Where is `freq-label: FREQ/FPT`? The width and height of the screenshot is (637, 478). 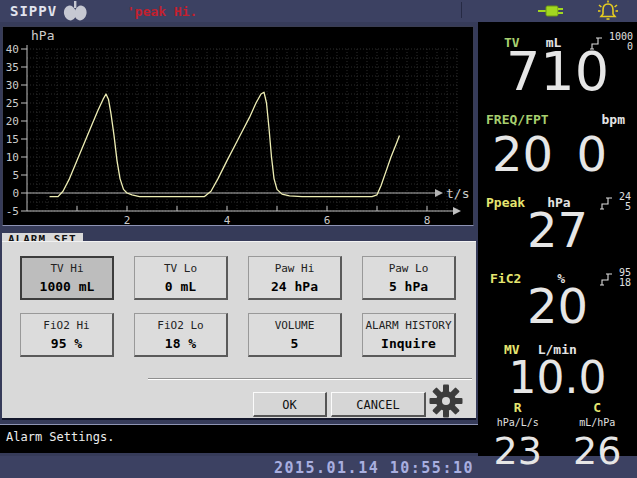
freq-label: FREQ/FPT is located at coordinates (518, 120).